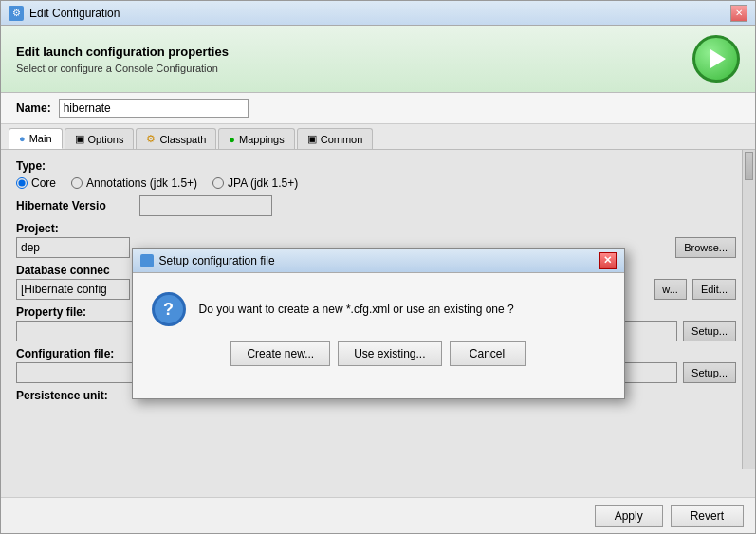 This screenshot has height=534, width=756. Describe the element at coordinates (378, 137) in the screenshot. I see `tabs-bar: ● Main ▣ Options ⚙ Classpath ● Mappings …` at that location.